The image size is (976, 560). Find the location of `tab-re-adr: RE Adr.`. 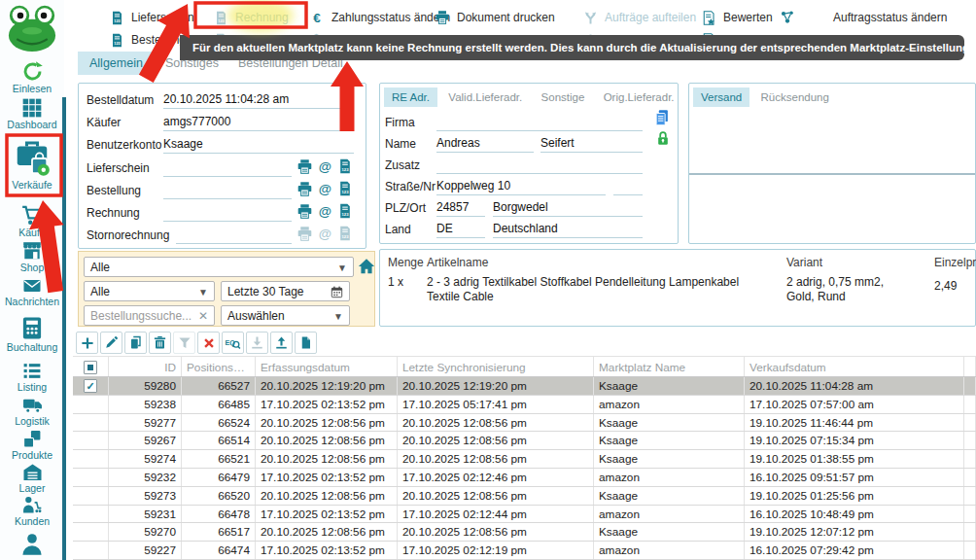

tab-re-adr: RE Adr. is located at coordinates (410, 97).